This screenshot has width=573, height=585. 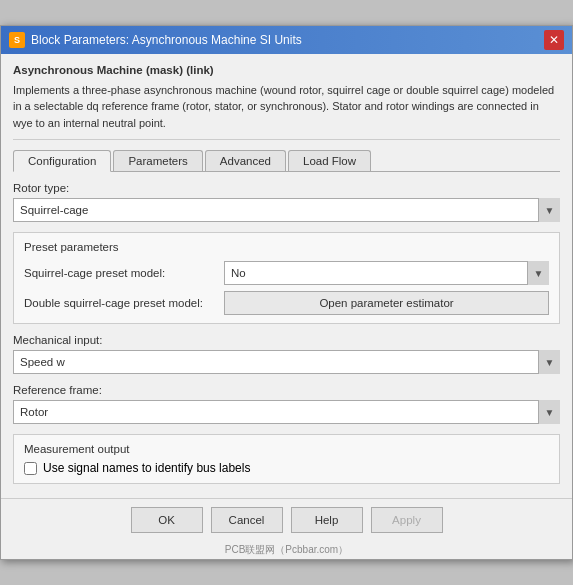 I want to click on use-signal-names-row: Use signal names to identify bus labels, so click(x=286, y=468).